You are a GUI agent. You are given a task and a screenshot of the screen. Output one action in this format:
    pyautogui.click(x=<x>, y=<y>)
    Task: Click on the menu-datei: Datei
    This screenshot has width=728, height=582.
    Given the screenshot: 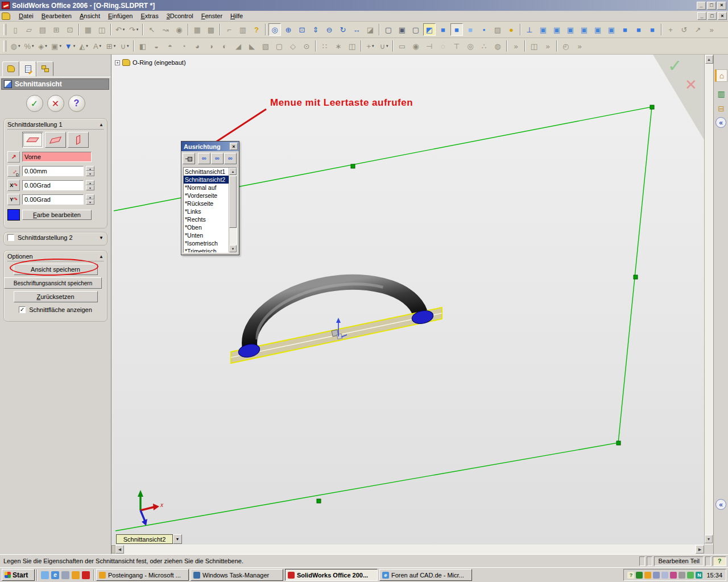 What is the action you would take?
    pyautogui.click(x=26, y=16)
    